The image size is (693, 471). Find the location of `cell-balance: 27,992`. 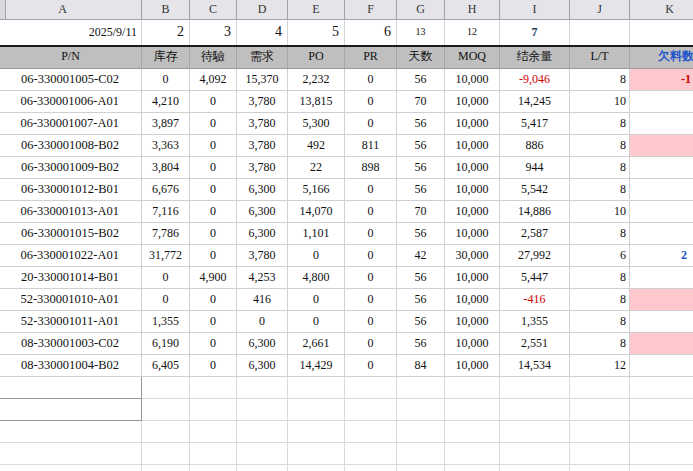

cell-balance: 27,992 is located at coordinates (535, 256).